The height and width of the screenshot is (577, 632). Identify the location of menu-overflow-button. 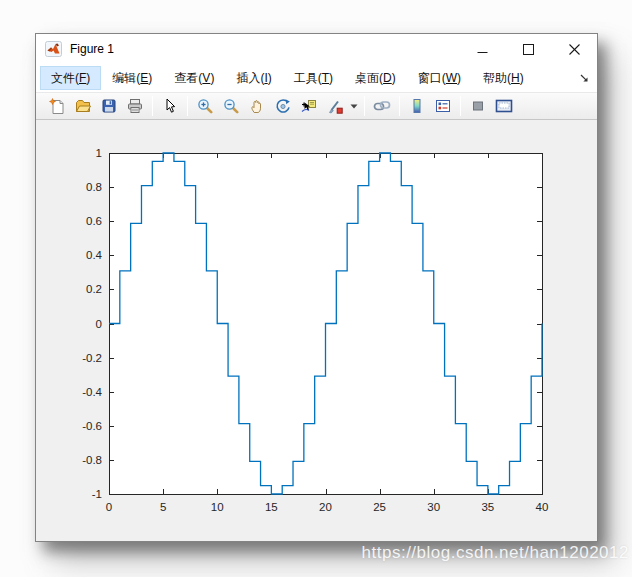
(584, 78).